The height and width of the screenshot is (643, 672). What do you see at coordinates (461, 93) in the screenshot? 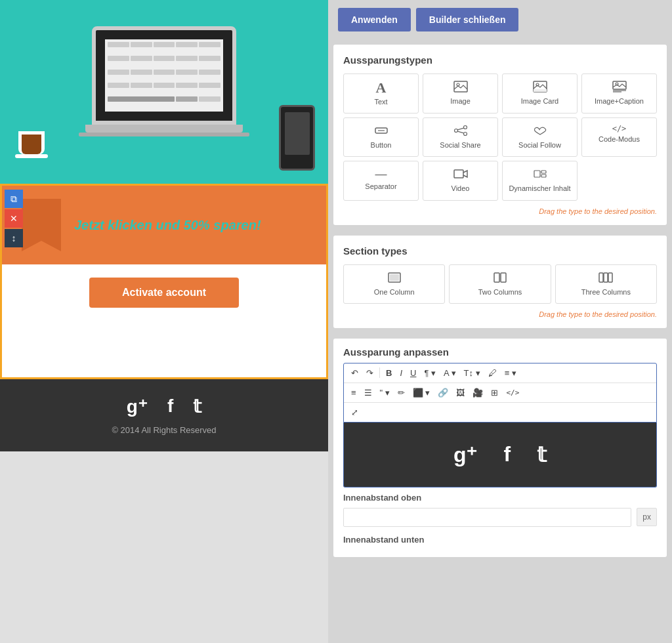
I see `type-image: Image` at bounding box center [461, 93].